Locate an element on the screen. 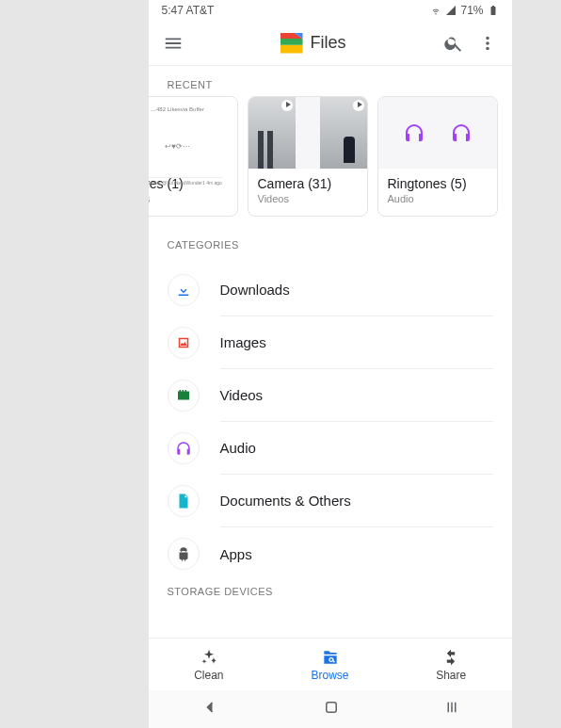 The width and height of the screenshot is (561, 728). browse-icon is located at coordinates (330, 657).